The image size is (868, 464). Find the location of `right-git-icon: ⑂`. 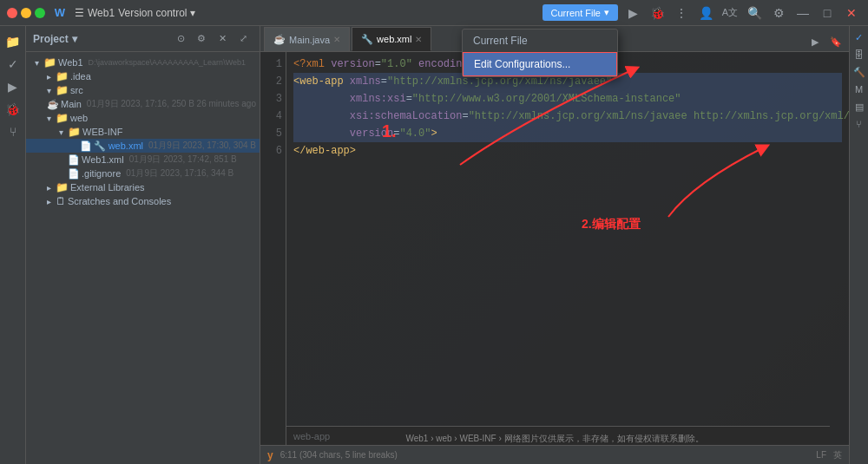

right-git-icon: ⑂ is located at coordinates (859, 124).